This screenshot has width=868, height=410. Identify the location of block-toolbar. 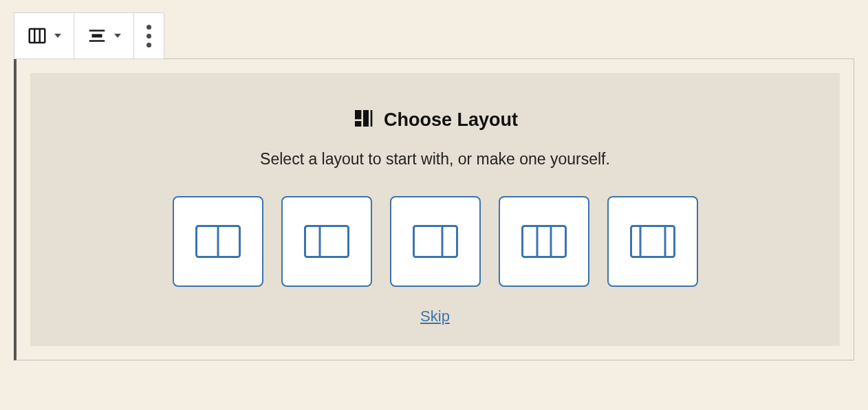
(89, 36).